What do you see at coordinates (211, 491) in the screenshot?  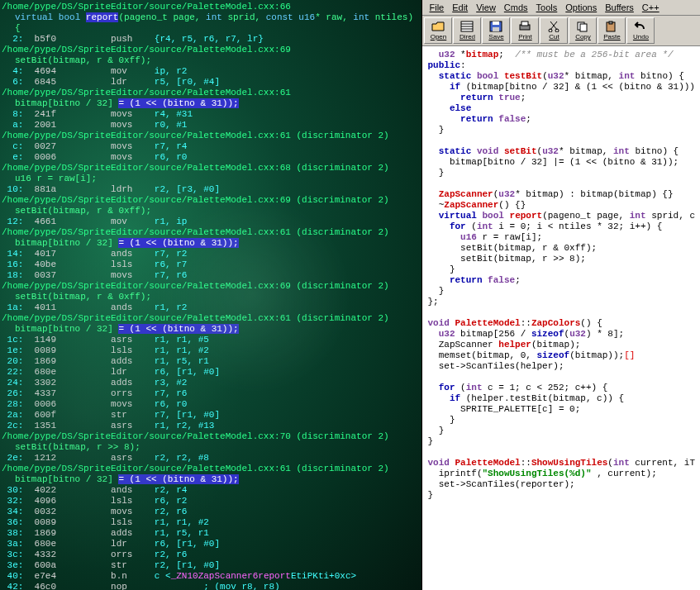 I see `asm-line: 30: 4022 ands r2, r4` at bounding box center [211, 491].